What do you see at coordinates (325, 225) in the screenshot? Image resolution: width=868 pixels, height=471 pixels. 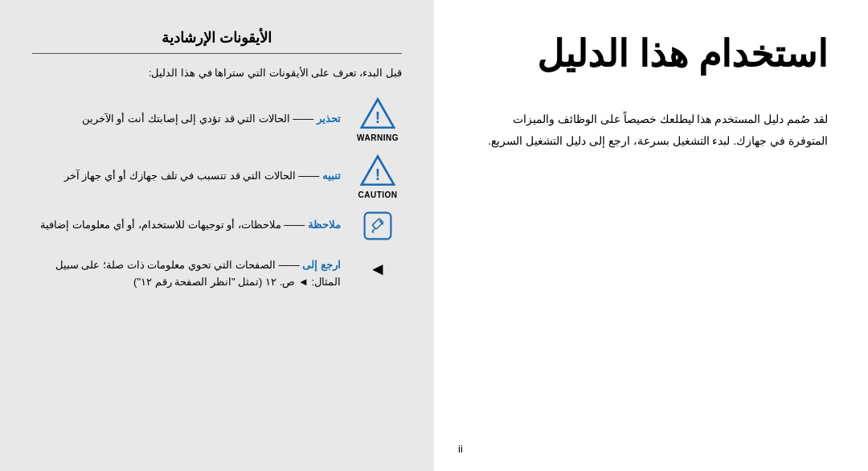 I see `note-label: ملاحظة` at bounding box center [325, 225].